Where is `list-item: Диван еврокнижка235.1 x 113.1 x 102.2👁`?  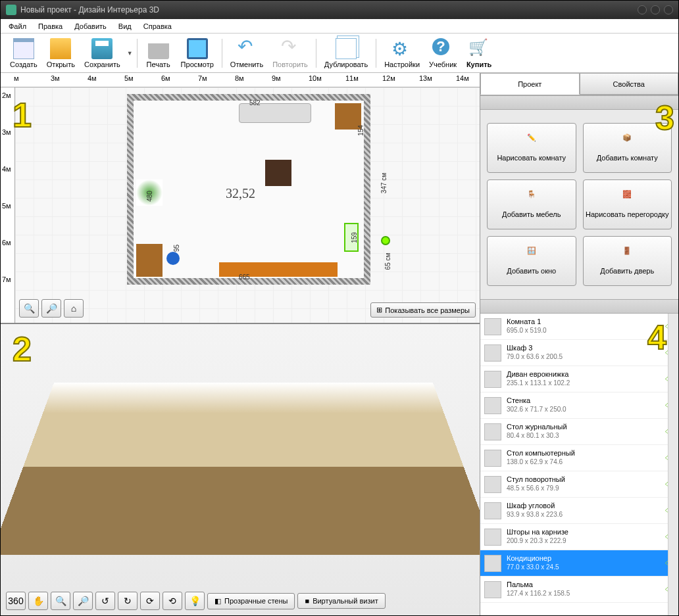 list-item: Диван еврокнижка235.1 x 113.1 x 102.2👁 is located at coordinates (579, 379).